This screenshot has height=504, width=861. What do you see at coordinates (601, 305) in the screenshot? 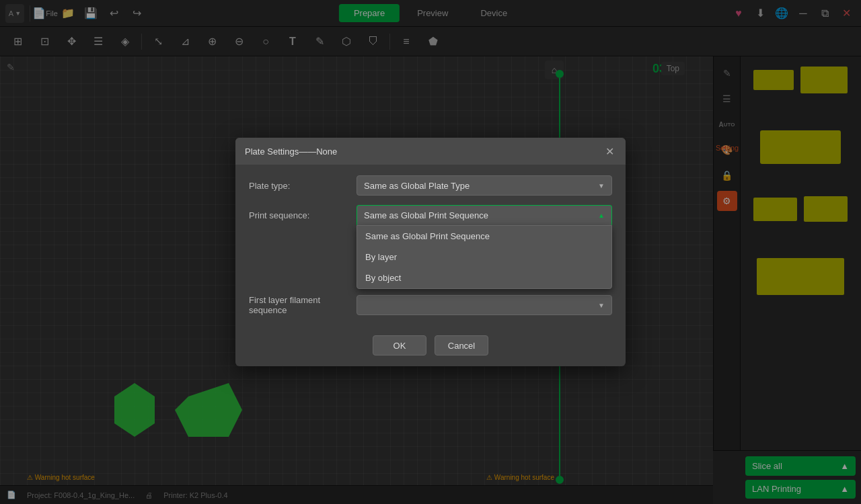
I see `first-layer-arrow: ▼` at bounding box center [601, 305].